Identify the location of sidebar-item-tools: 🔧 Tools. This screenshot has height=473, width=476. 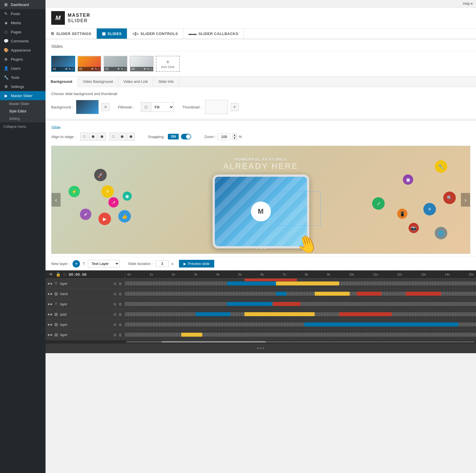
(23, 77).